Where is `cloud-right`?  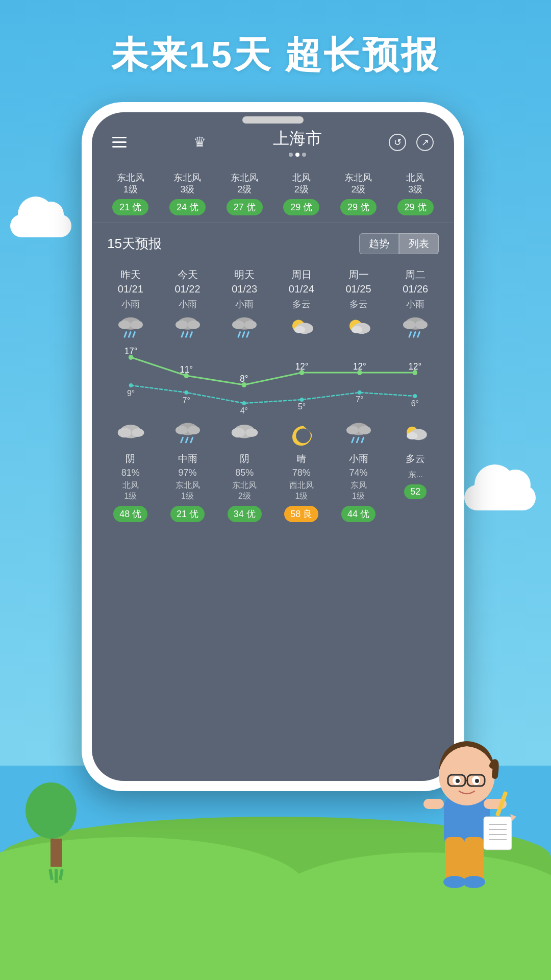
cloud-right is located at coordinates (500, 498).